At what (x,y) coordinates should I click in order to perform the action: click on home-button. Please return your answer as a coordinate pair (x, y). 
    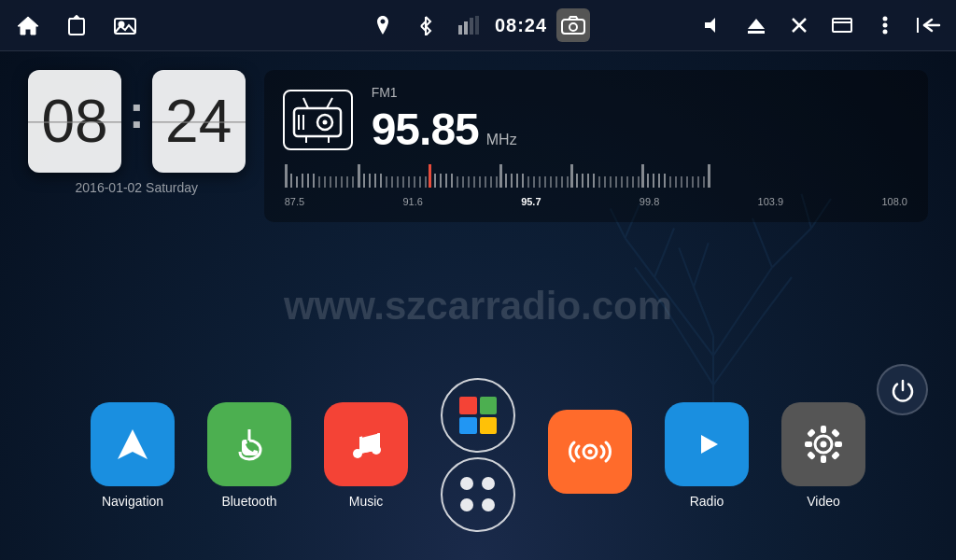
    Looking at the image, I should click on (28, 25).